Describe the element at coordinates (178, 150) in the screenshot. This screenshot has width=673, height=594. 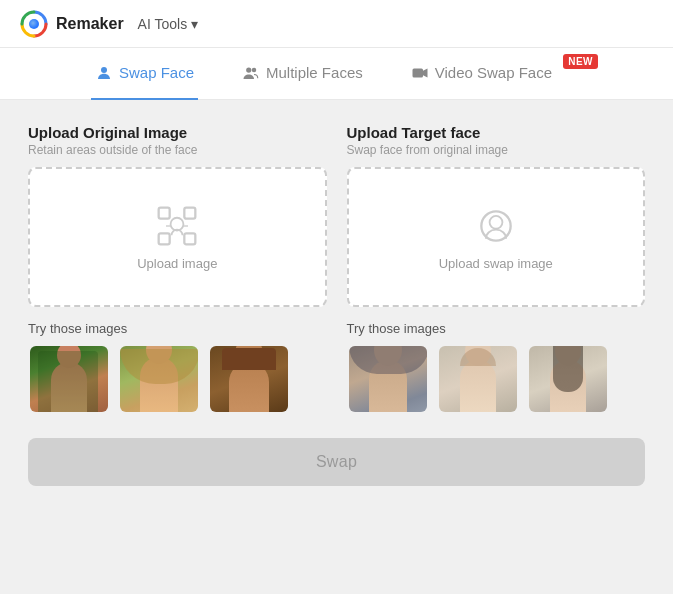
I see `upload-original-subtitle: Retain areas outside of the face` at that location.